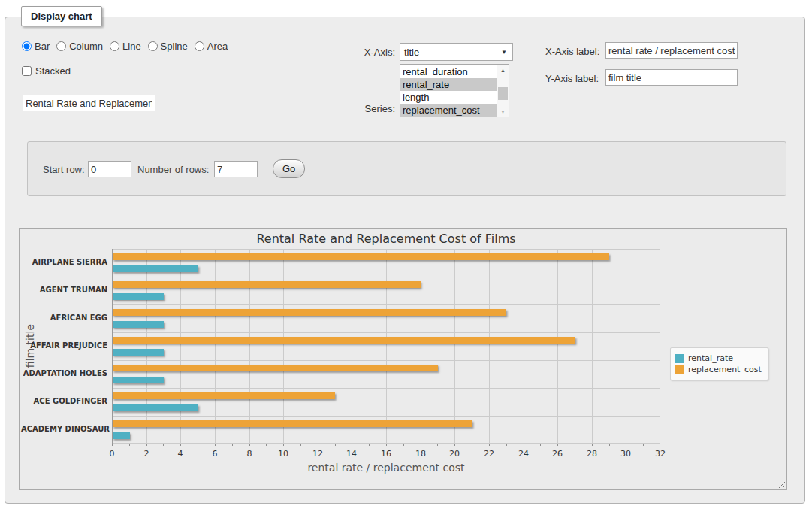  What do you see at coordinates (711, 358) in the screenshot?
I see `legend-label: rental_rate` at bounding box center [711, 358].